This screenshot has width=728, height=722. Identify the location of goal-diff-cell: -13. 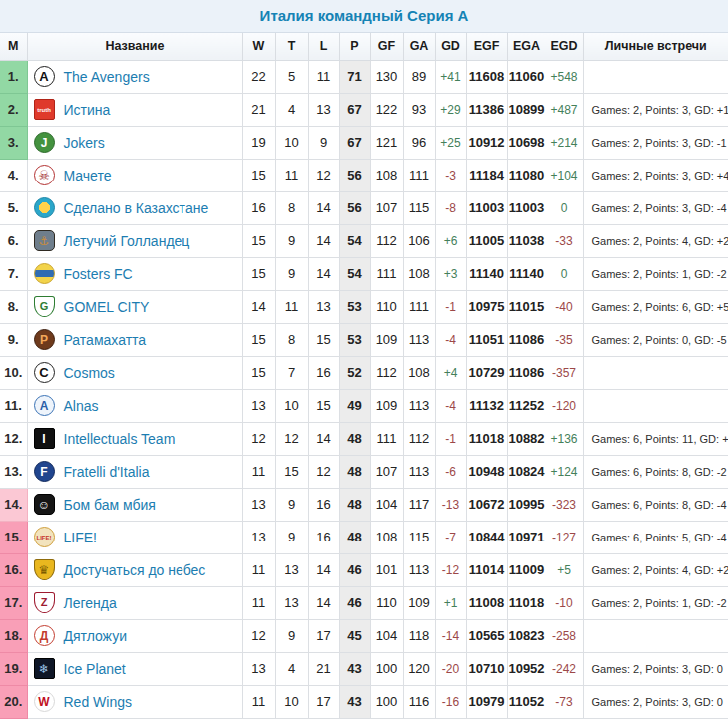
(451, 505).